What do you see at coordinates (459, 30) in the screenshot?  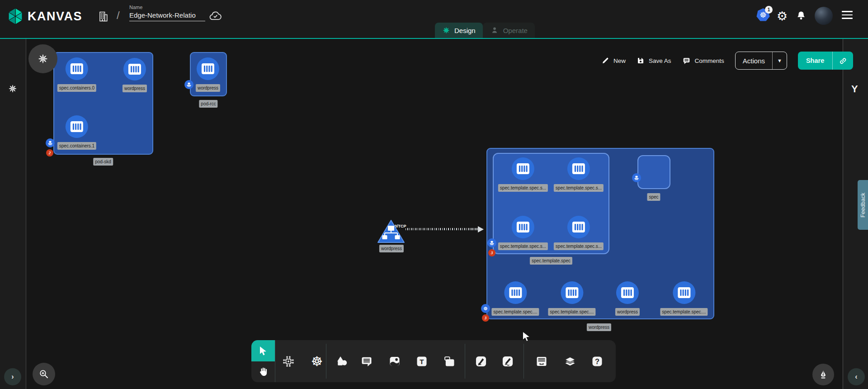 I see `tab-design: Design` at bounding box center [459, 30].